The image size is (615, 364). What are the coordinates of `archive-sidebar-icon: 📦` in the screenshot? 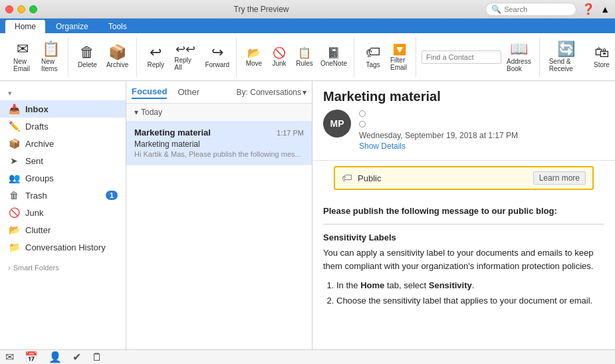 It's located at (14, 143).